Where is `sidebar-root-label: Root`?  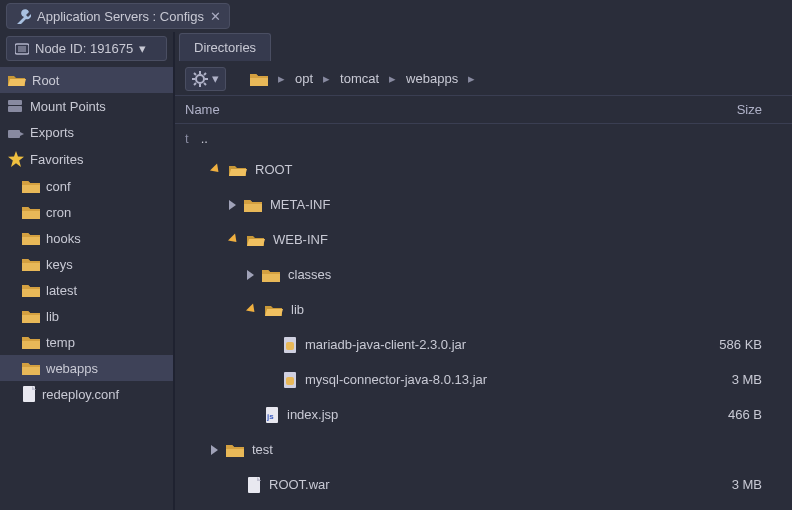
sidebar-root-label: Root is located at coordinates (46, 80).